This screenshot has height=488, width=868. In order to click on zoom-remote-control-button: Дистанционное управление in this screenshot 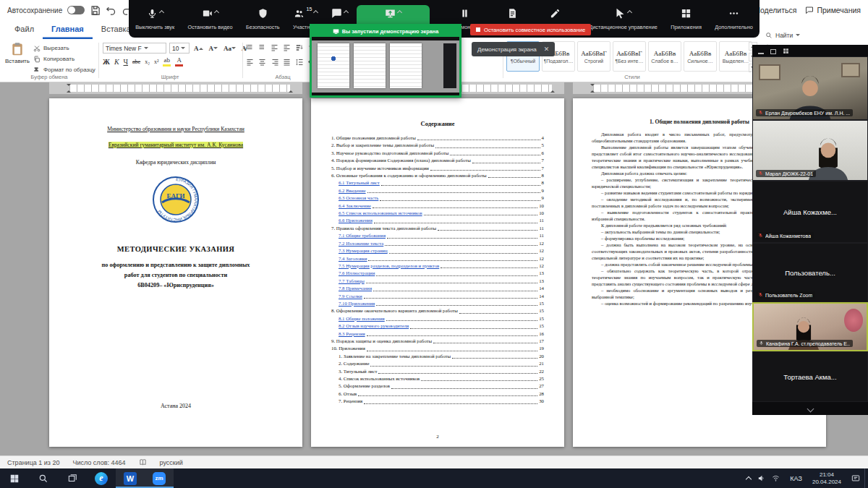, I will do `click(624, 19)`.